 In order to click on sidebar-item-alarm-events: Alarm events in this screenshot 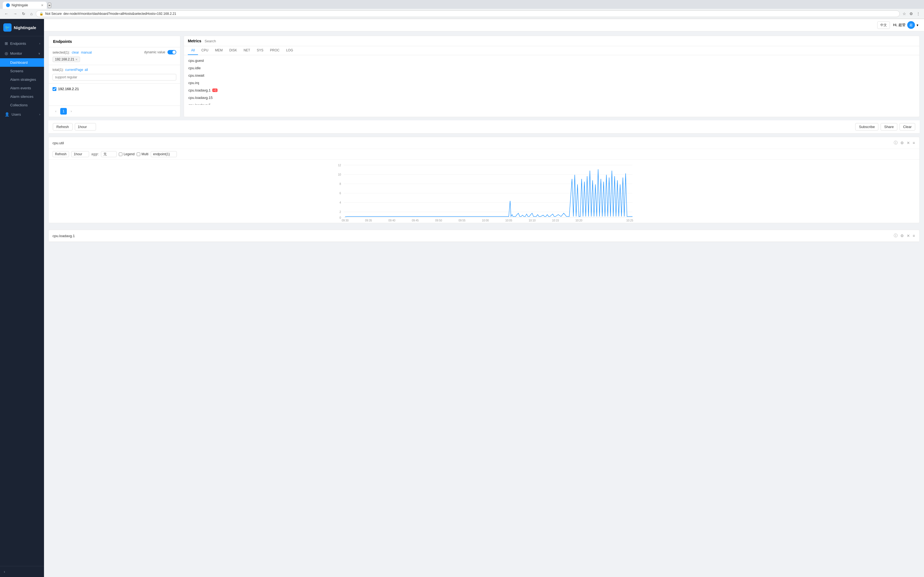, I will do `click(22, 88)`.